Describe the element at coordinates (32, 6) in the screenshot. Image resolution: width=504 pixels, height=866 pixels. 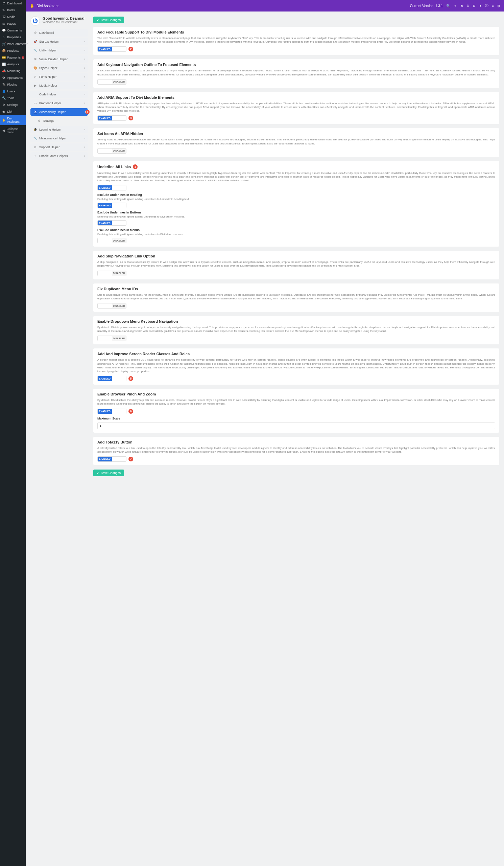
I see `hand-icon: ✋` at that location.